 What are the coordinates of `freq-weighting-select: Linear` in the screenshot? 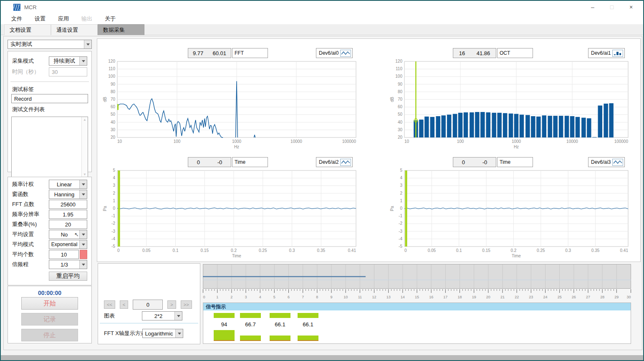 It's located at (68, 184).